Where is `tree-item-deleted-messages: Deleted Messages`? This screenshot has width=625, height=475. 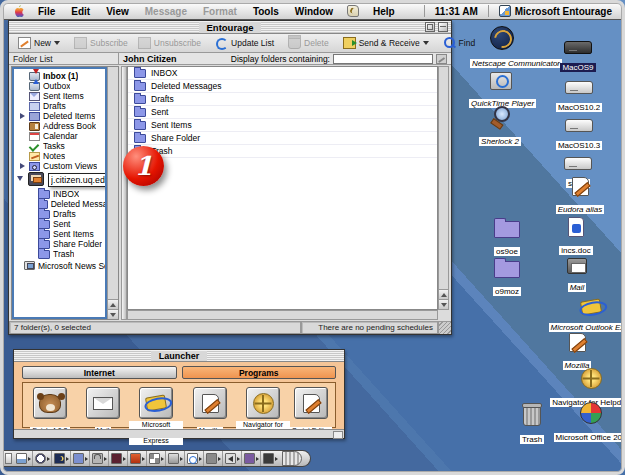
tree-item-deleted-messages: Deleted Messages is located at coordinates (60, 204).